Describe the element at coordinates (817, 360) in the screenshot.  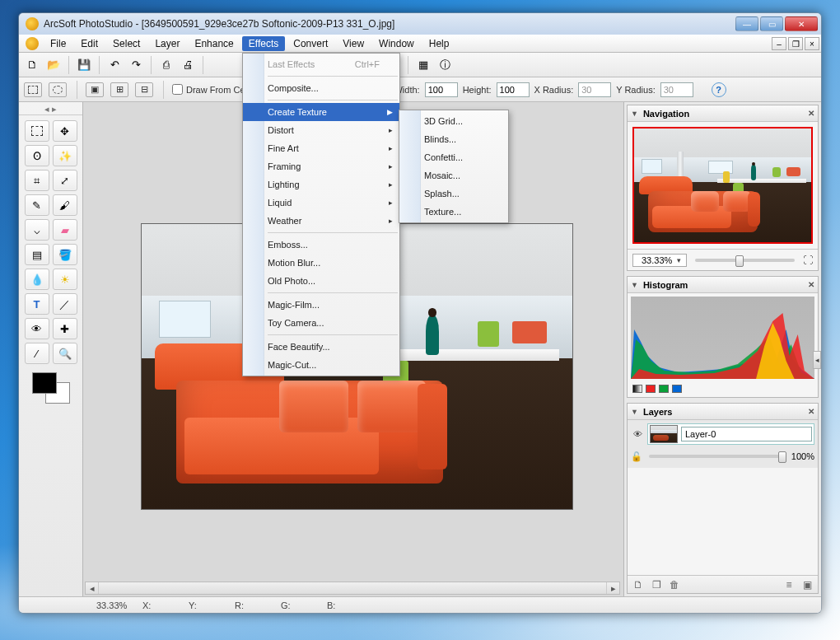
I see `dock-collapse-button: ◂` at that location.